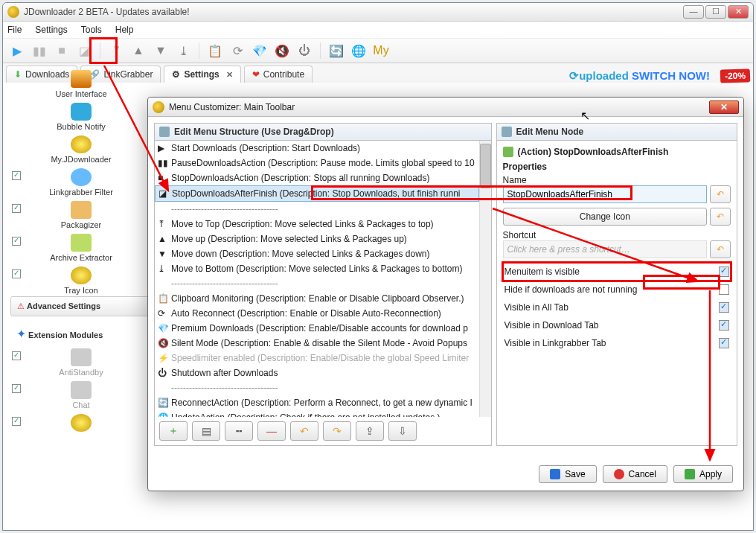 This screenshot has height=533, width=756. Describe the element at coordinates (138, 51) in the screenshot. I see `toolbar-up-icon: ▲` at that location.